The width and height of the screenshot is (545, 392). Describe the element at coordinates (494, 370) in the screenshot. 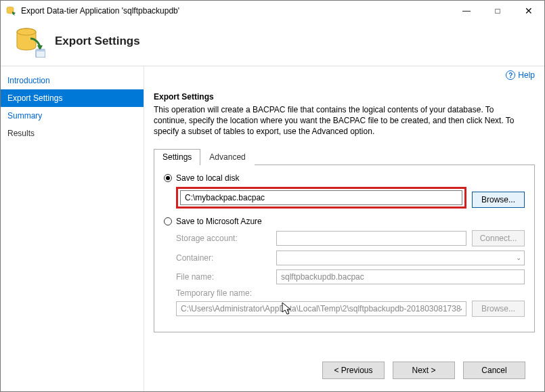

I see `cancel-button: Cancel` at that location.